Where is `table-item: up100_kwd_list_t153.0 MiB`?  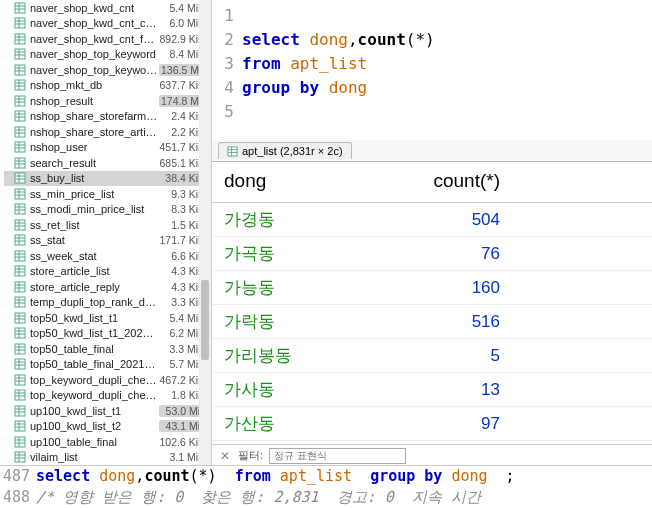
table-item: up100_kwd_list_t153.0 MiB is located at coordinates (108, 411).